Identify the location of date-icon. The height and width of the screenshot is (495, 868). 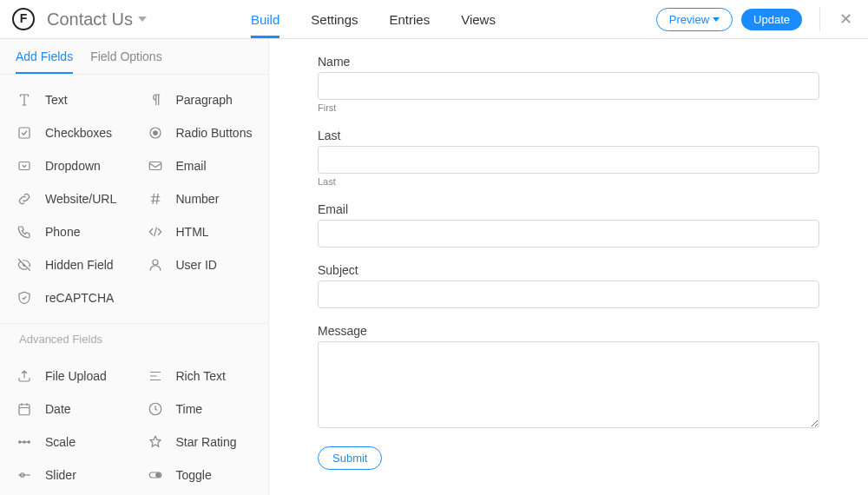
(24, 409).